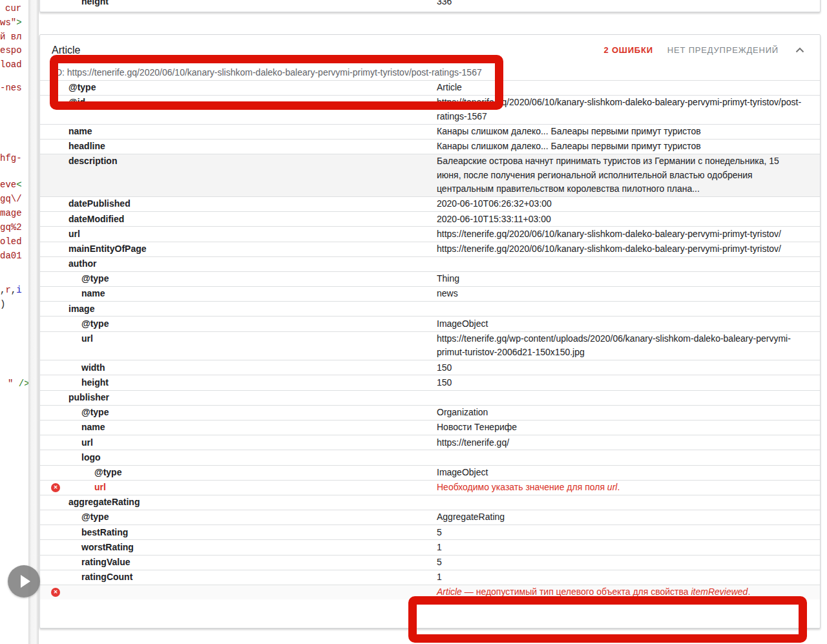  Describe the element at coordinates (430, 132) in the screenshot. I see `table-row: nameКанары слишком далеко... Балеары пер…` at that location.